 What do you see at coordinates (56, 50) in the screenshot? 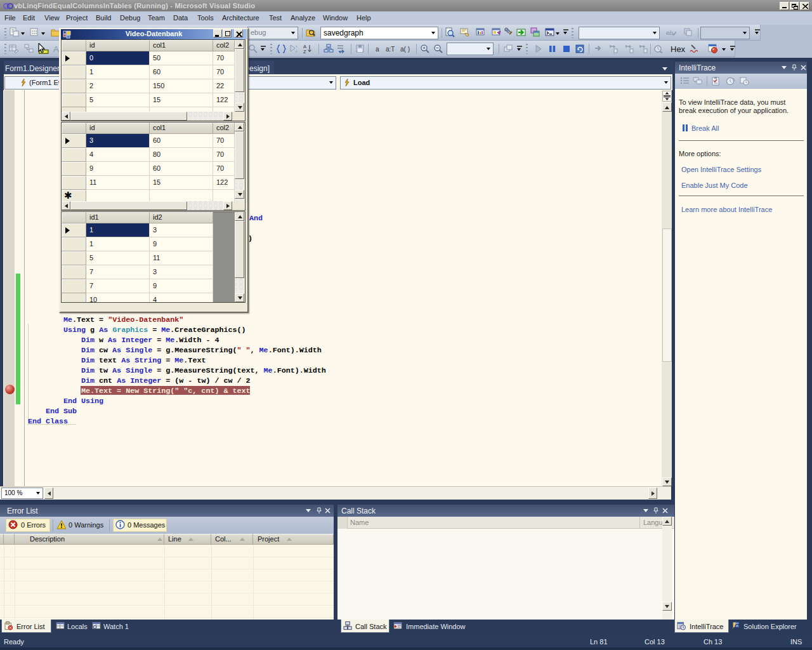
I see `svg-text: A` at bounding box center [56, 50].